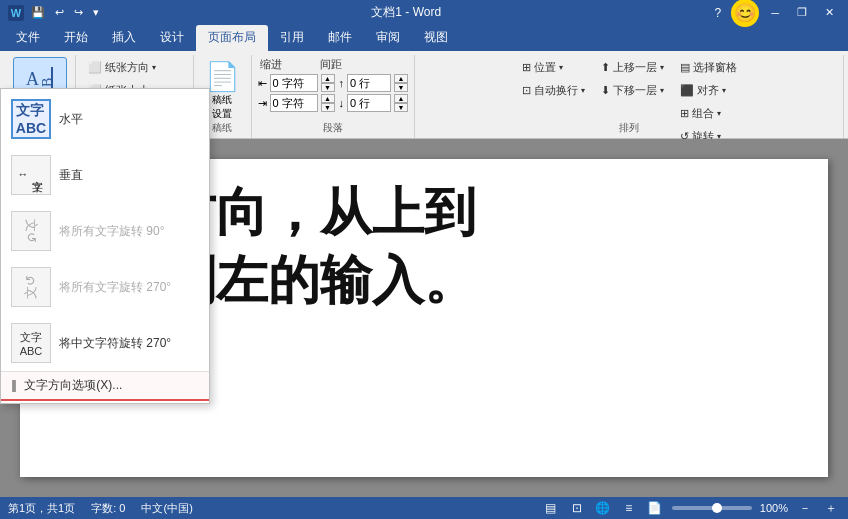  What do you see at coordinates (328, 88) in the screenshot?
I see `indent-left-down: ▼` at bounding box center [328, 88].